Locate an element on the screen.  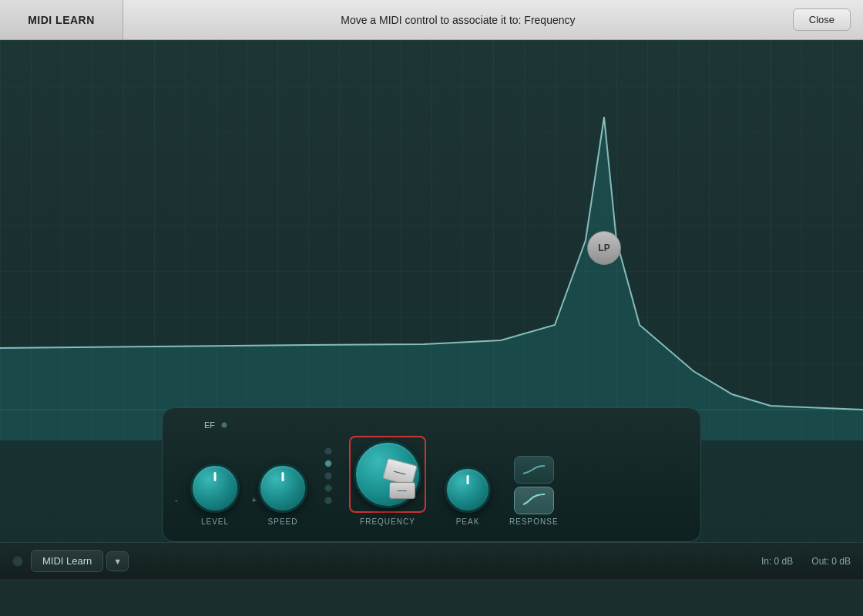
response-label: RESPONSE is located at coordinates (534, 522).